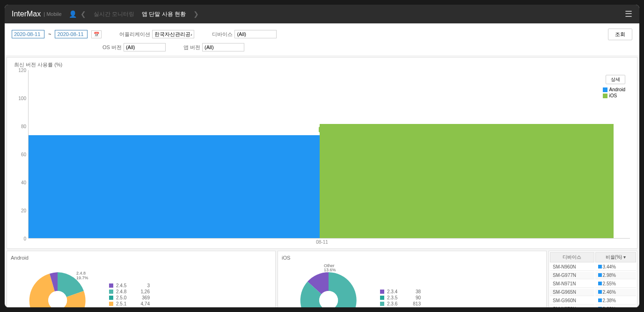 Image resolution: width=644 pixels, height=312 pixels. I want to click on nav-prev-icon: ❮, so click(83, 14).